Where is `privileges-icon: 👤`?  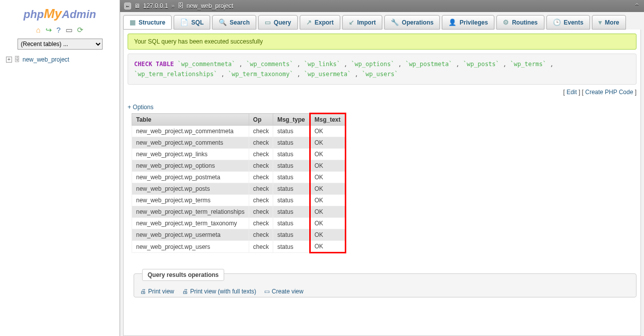 privileges-icon: 👤 is located at coordinates (452, 22).